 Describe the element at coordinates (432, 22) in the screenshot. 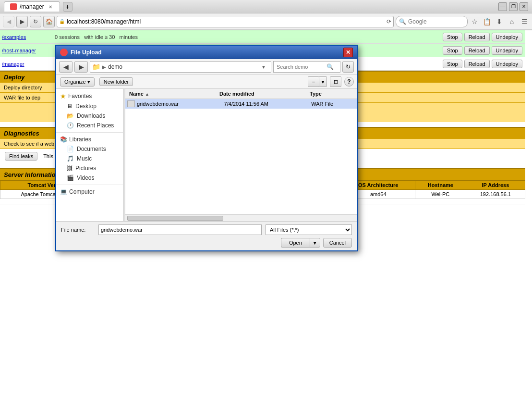

I see `search-wrapper: 🔍` at that location.